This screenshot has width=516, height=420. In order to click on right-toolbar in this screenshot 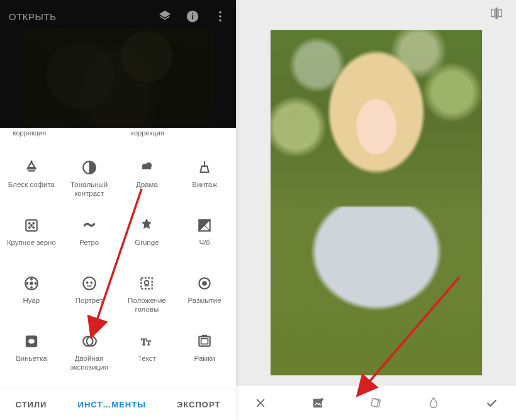, I will do `click(376, 403)`.